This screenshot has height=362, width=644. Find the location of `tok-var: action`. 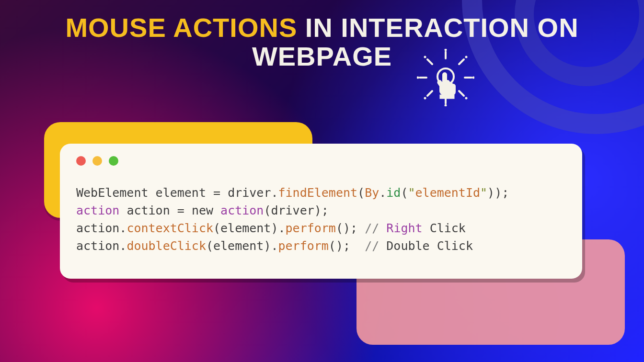

tok-var: action is located at coordinates (148, 211).